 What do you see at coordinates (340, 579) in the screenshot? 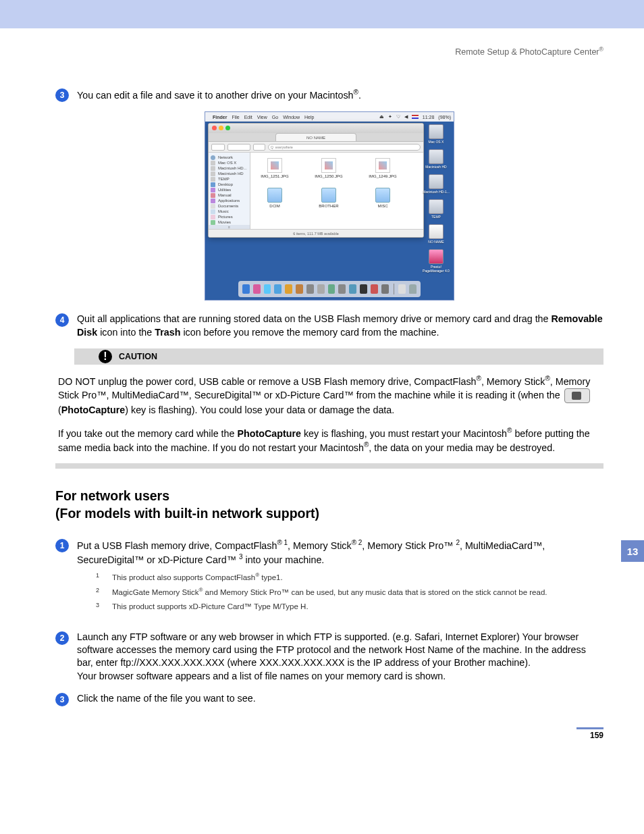
I see `network-step-1-text: Put a USB Flash memory drive, CompactFla…` at bounding box center [340, 579].